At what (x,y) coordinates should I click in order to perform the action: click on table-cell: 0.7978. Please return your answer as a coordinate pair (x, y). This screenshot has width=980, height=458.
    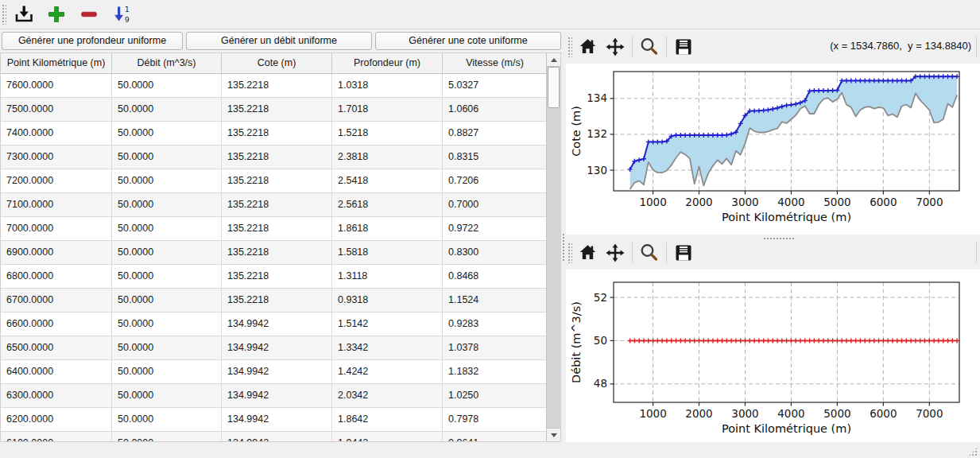
    Looking at the image, I should click on (495, 420).